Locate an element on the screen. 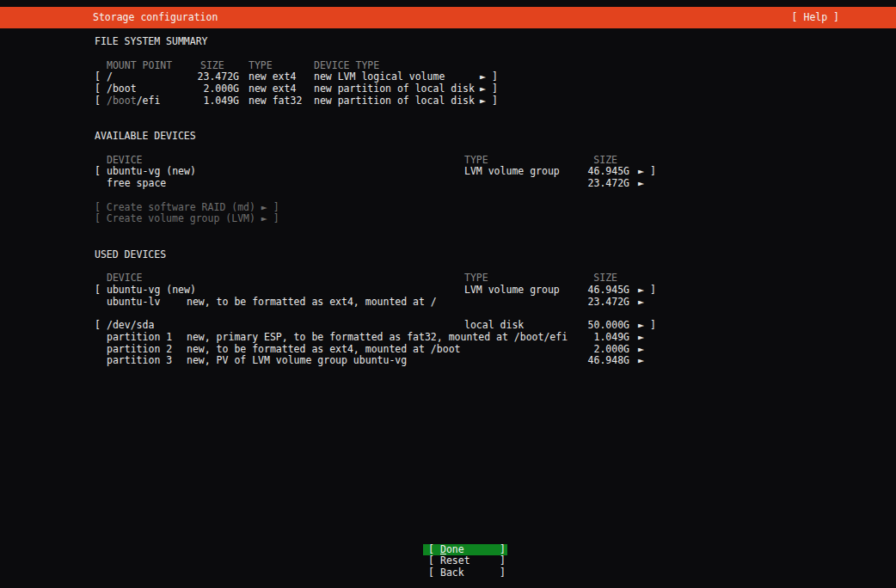  done-button-label: Done is located at coordinates (452, 550).